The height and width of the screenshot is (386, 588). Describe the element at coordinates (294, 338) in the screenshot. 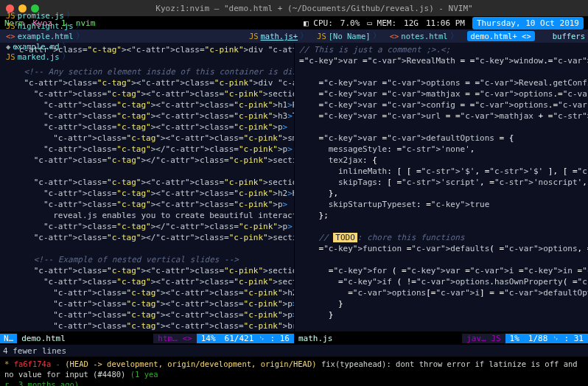

I see `status-line: N… demo.html htm… <> 14% 61/421 ␊ : 16 m…` at that location.